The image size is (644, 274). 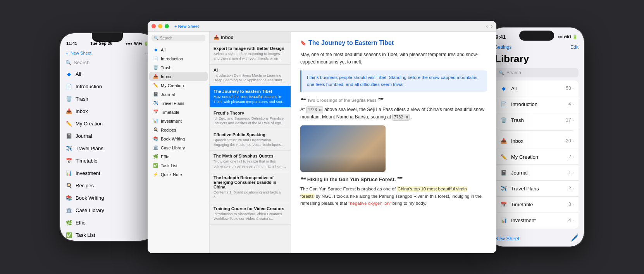 I want to click on negative-ion-link: "negative oxygen ion", so click(x=370, y=203).